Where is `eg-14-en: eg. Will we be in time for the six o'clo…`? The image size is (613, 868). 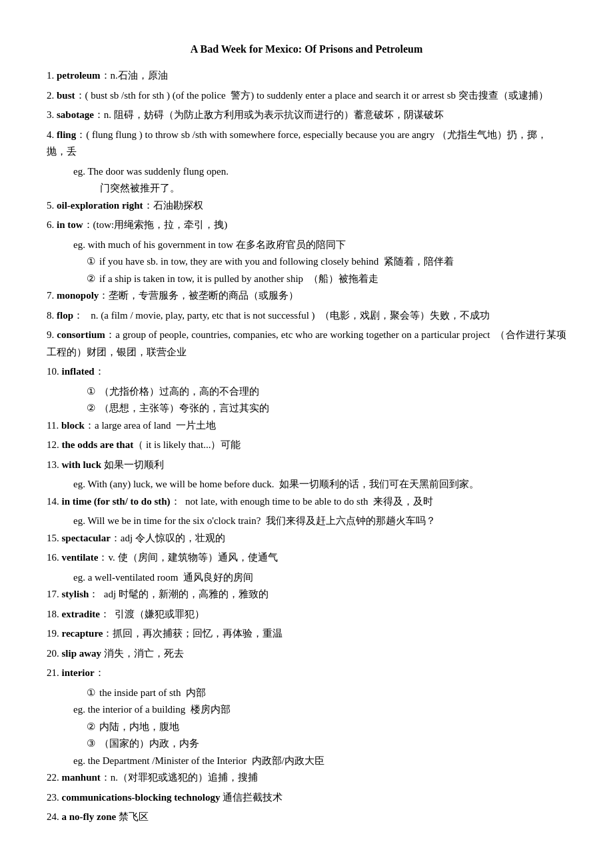
eg-14-en: eg. Will we be in time for the six o'clo… is located at coordinates (306, 521).